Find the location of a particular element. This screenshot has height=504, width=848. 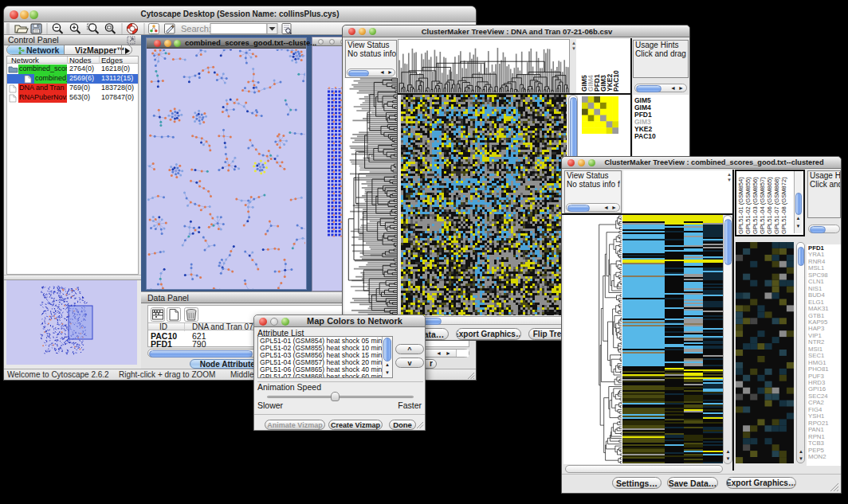

svg-text: GPL51-08 (GSM872) is located at coordinates (784, 205).